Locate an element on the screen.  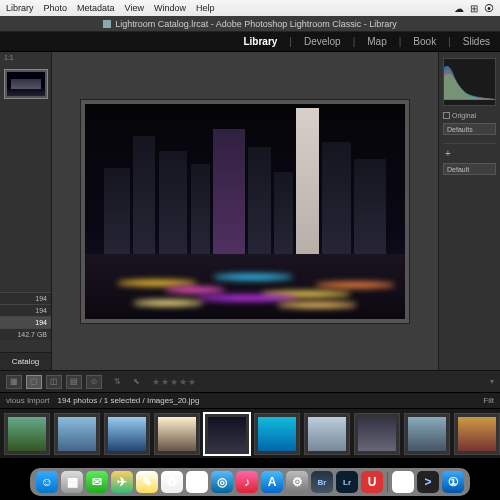
macos-dock: ☺▦✉✈✎✿☰◎♪A⚙BrLrU◉>① is located at coordinates (250, 482).